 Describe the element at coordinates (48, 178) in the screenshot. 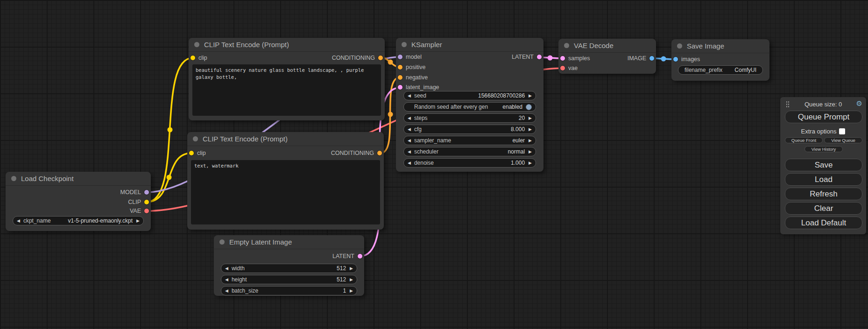

I see `node-title: Load Checkpoint` at that location.